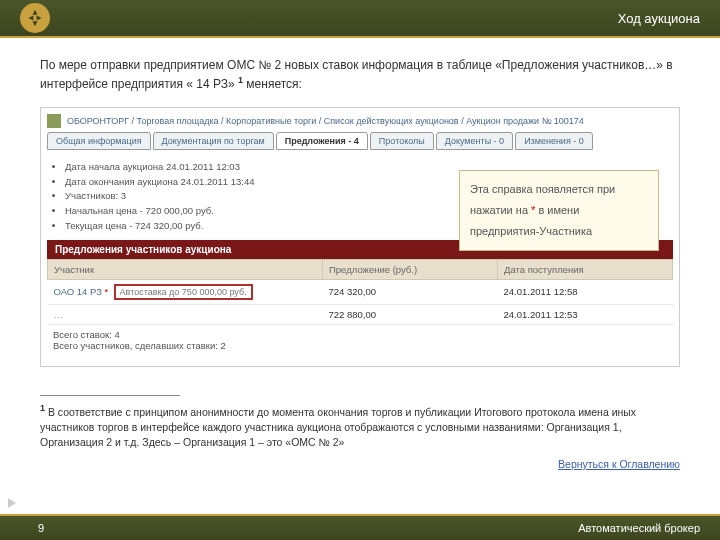  What do you see at coordinates (272, 84) in the screenshot?
I see `intro-part2: меняется:` at bounding box center [272, 84].